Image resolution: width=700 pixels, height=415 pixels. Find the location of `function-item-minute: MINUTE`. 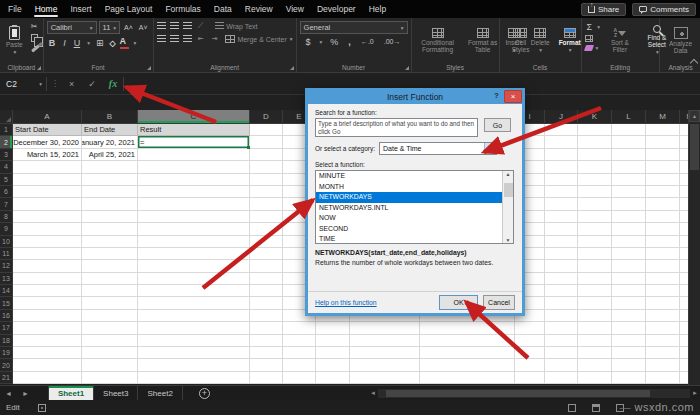

function-item-minute: MINUTE is located at coordinates (414, 176).